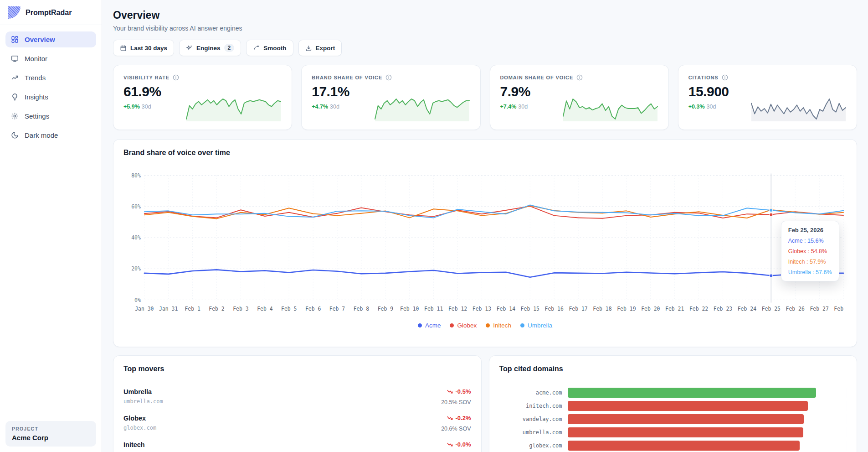 The height and width of the screenshot is (452, 868). Describe the element at coordinates (580, 98) in the screenshot. I see `kpi-card-domain-share-of-voice: DOMAIN SHARE OF VOICE 7.9% +7.4%30d` at that location.